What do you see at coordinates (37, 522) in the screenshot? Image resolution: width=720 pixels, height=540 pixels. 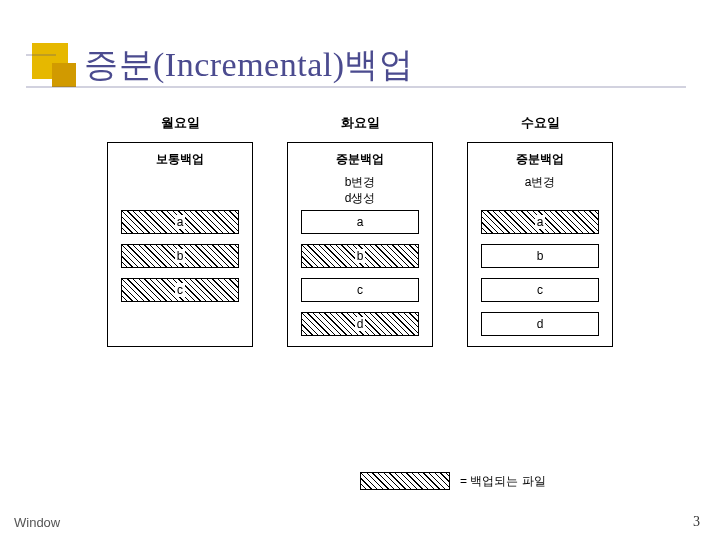 I see `footer-left-text: Window` at bounding box center [37, 522].